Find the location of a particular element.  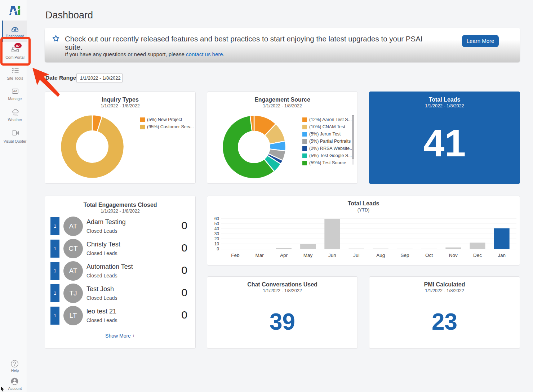

svg-text: Jul is located at coordinates (356, 255).